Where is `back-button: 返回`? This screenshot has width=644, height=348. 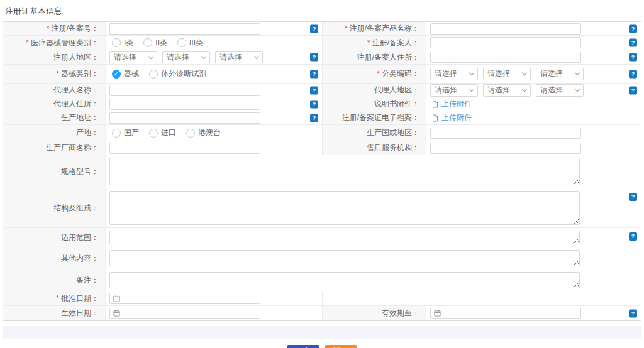 back-button: 返回 is located at coordinates (341, 347).